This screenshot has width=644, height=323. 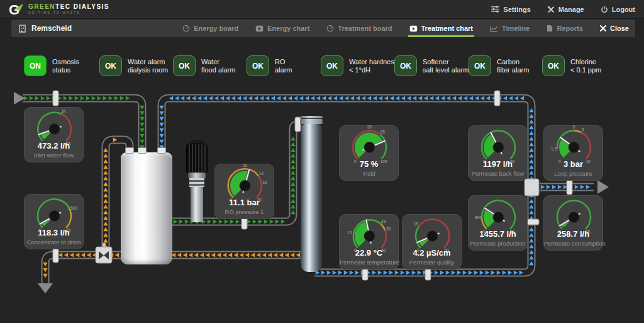 What do you see at coordinates (370, 145) in the screenshot?
I see `gauge-dial: 05065100` at bounding box center [370, 145].